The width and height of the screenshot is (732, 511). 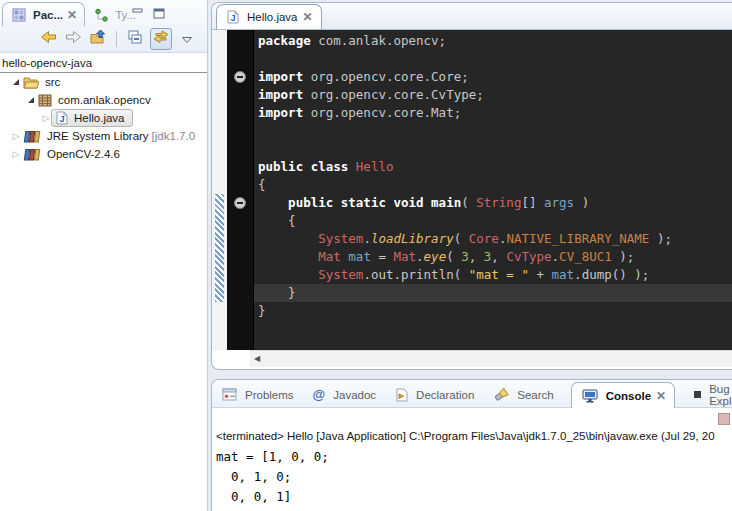 I want to click on maximize-button, so click(x=158, y=13).